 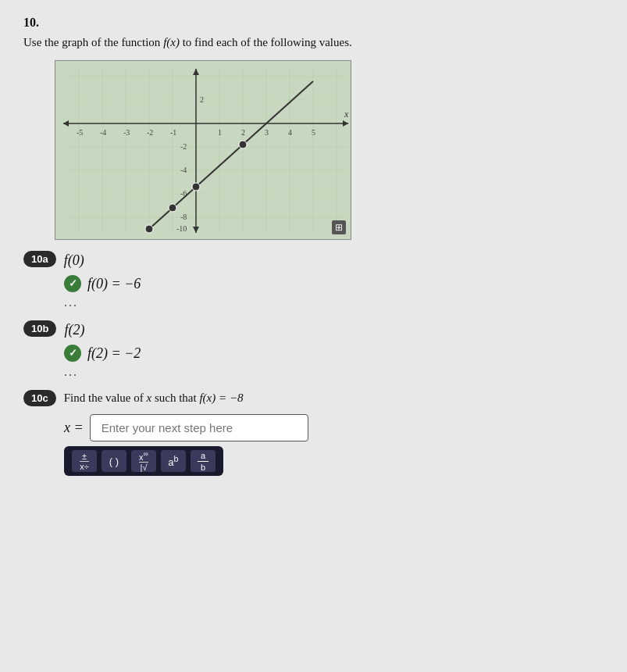 What do you see at coordinates (334, 284) in the screenshot?
I see `part-10a-answer-row: f(0) = −6` at bounding box center [334, 284].